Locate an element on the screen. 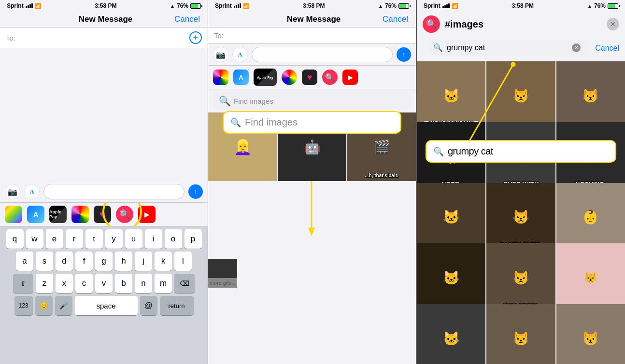 The width and height of the screenshot is (625, 364). cancel-button-1: Cancel is located at coordinates (187, 19).